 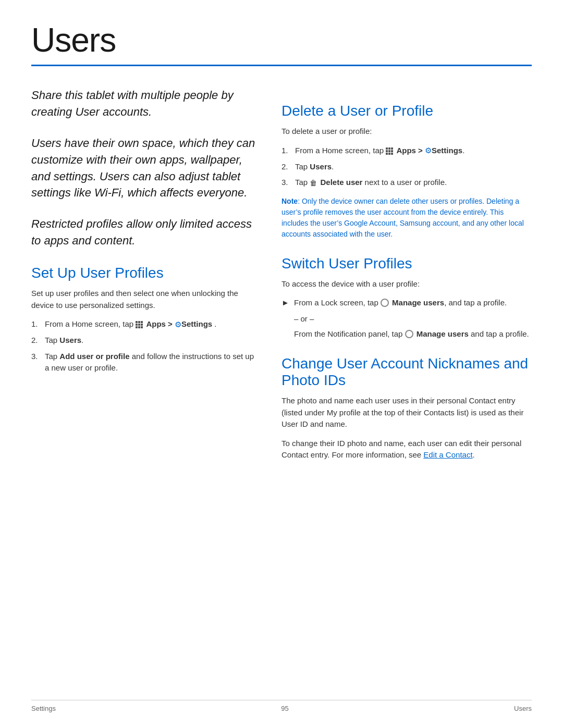 What do you see at coordinates (282, 66) in the screenshot?
I see `title-divider` at bounding box center [282, 66].